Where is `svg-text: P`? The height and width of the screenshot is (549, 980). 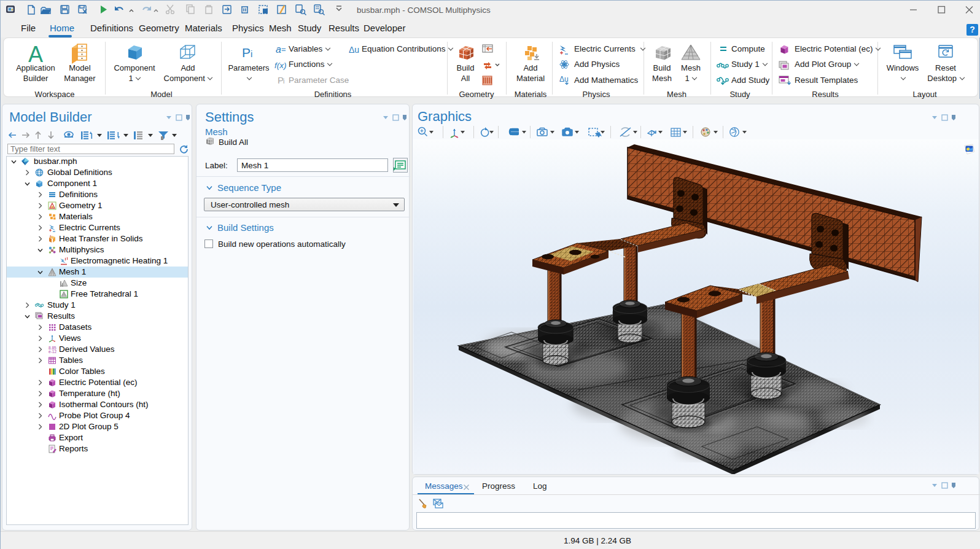
svg-text: P is located at coordinates (246, 53).